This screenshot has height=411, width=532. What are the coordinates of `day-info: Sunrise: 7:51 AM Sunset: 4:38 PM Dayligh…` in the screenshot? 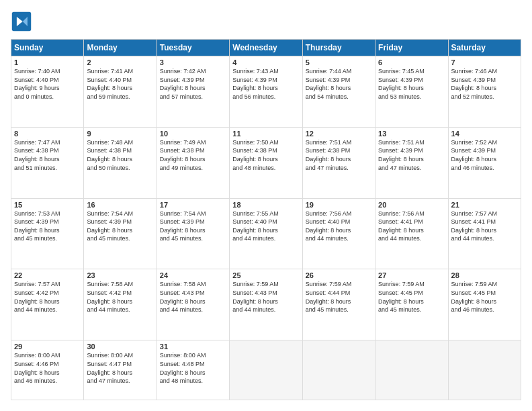 It's located at (339, 155).